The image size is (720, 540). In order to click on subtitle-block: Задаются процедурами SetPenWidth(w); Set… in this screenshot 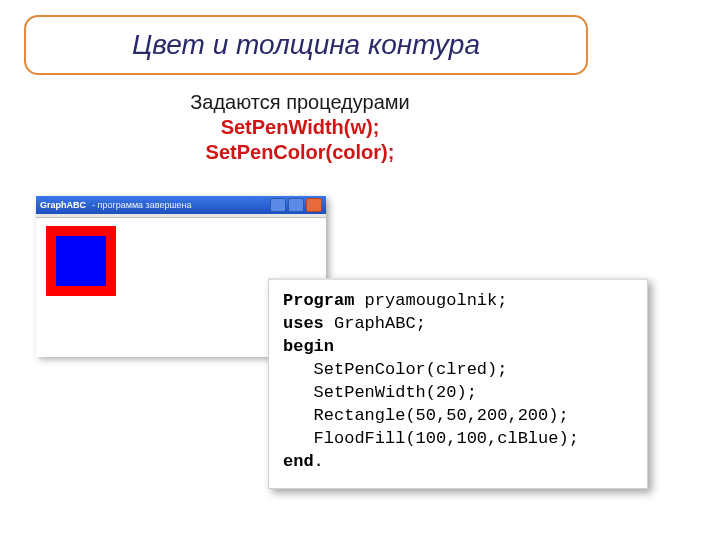, I will do `click(300, 128)`.